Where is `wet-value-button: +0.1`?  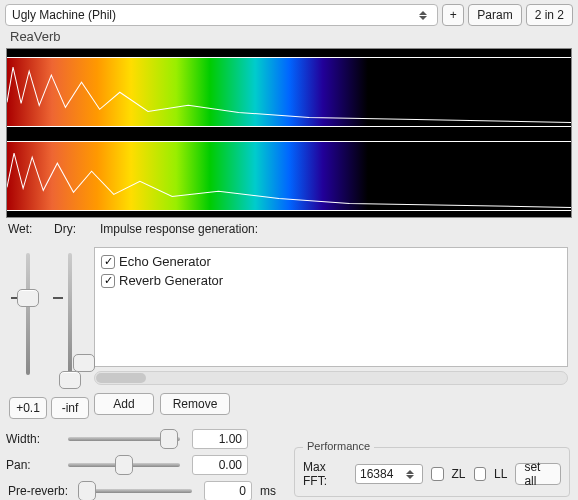 wet-value-button: +0.1 is located at coordinates (28, 408).